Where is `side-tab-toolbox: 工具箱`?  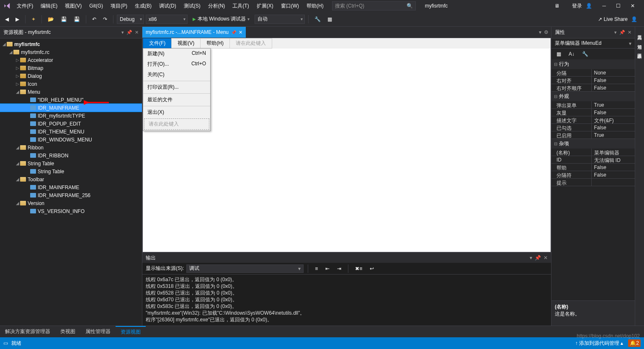
side-tab-toolbox: 工具箱 is located at coordinates (640, 32).